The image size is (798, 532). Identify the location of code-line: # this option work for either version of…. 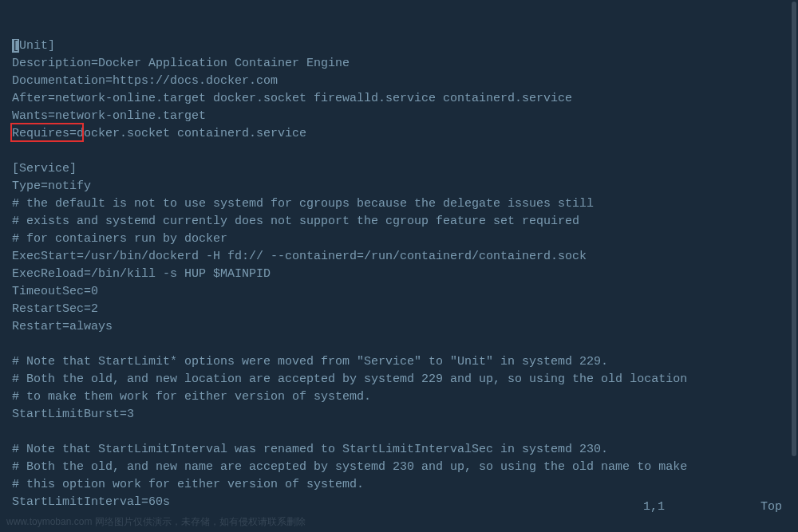
(399, 485).